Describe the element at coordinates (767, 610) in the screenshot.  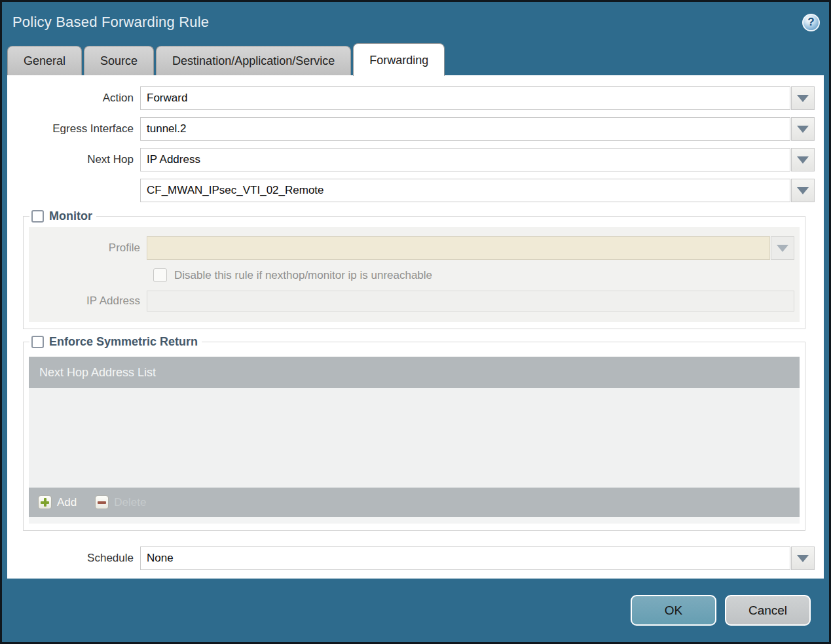
I see `cancel-button: Cancel` at that location.